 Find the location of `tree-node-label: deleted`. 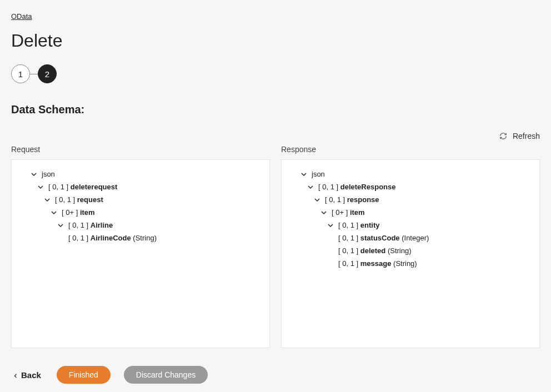

tree-node-label: deleted is located at coordinates (373, 251).